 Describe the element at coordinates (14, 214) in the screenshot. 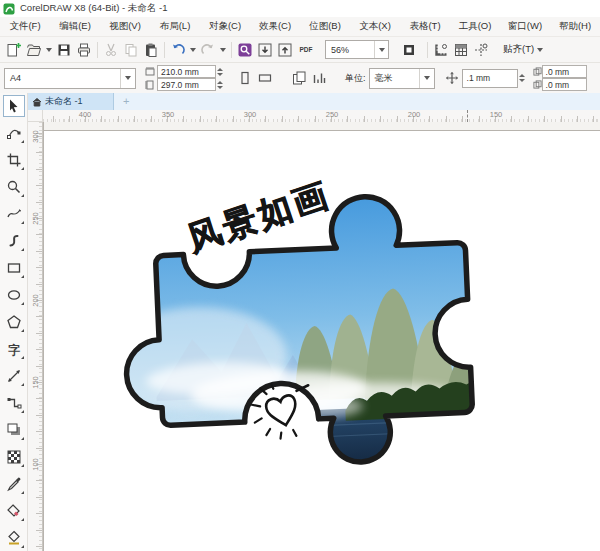

I see `freehand-tool` at that location.